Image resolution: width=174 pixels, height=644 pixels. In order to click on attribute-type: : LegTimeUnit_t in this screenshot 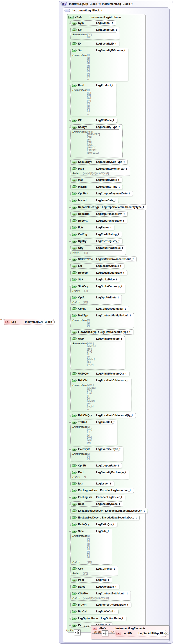, I will do `click(104, 422)`.